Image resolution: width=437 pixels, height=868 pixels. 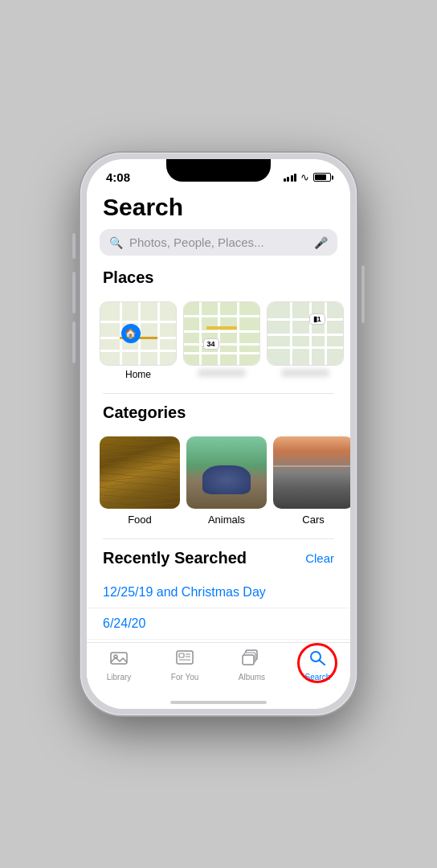 What do you see at coordinates (140, 481) in the screenshot?
I see `category-card-food: Food` at bounding box center [140, 481].